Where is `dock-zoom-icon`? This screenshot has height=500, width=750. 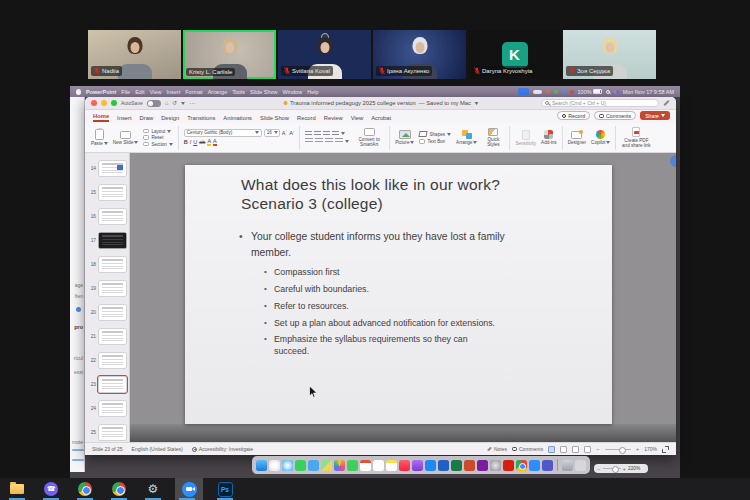 dock-zoom-icon is located at coordinates (534, 466).